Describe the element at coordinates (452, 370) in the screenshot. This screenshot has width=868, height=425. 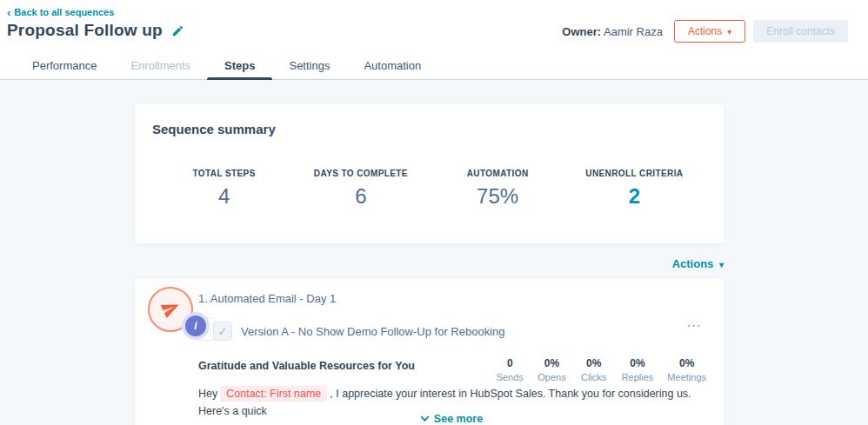
I see `subject-row: Gratitude and Valuable Resources for You…` at that location.